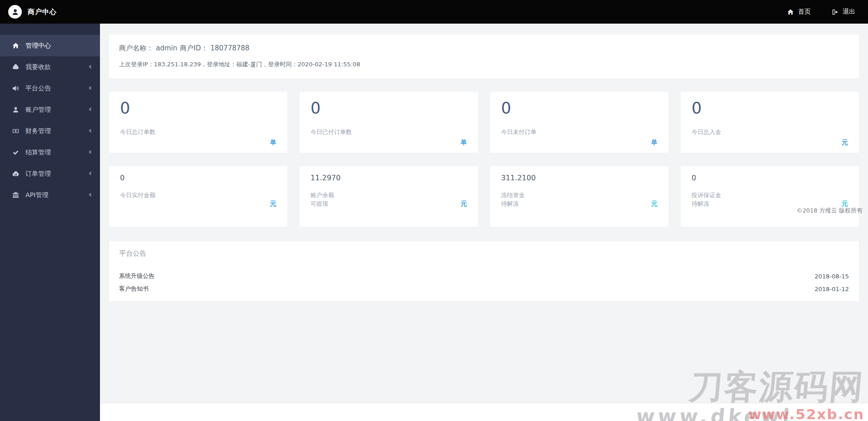  What do you see at coordinates (832, 276) in the screenshot?
I see `announcement-date: 2018-08-15` at bounding box center [832, 276].